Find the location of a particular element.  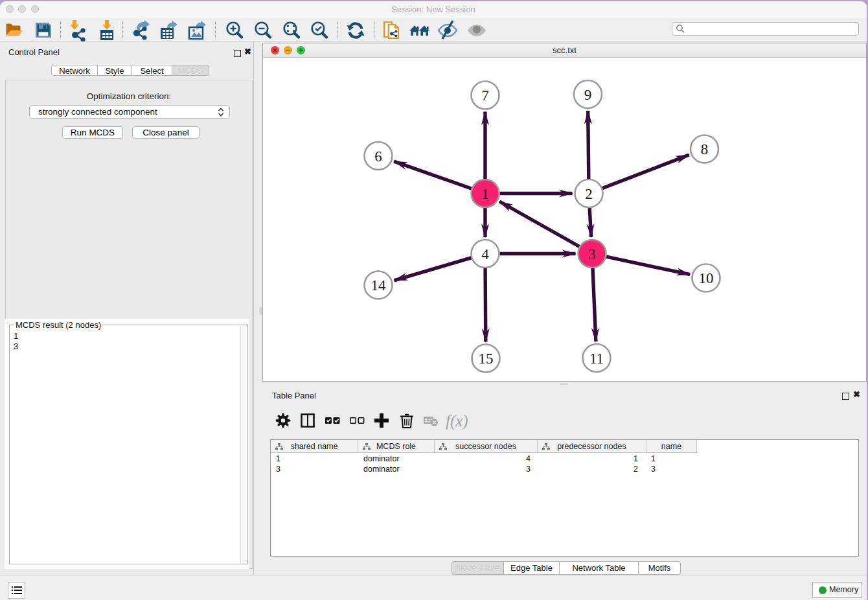

svg-text: 14 is located at coordinates (379, 285).